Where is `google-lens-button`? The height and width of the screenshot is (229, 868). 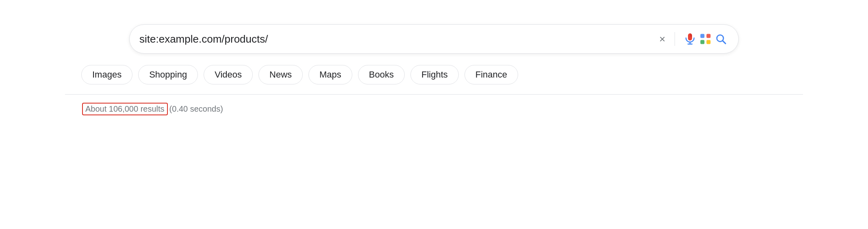
google-lens-button is located at coordinates (705, 39).